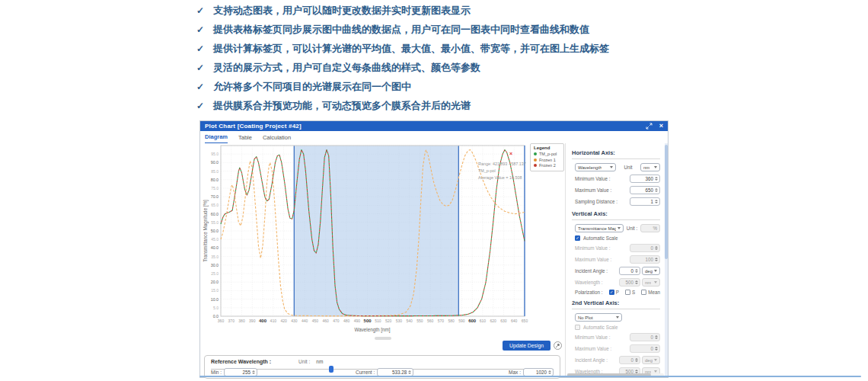 Image resolution: width=868 pixels, height=381 pixels. Describe the element at coordinates (434, 137) in the screenshot. I see `tab-bar: DiagramTableCalculation` at that location.